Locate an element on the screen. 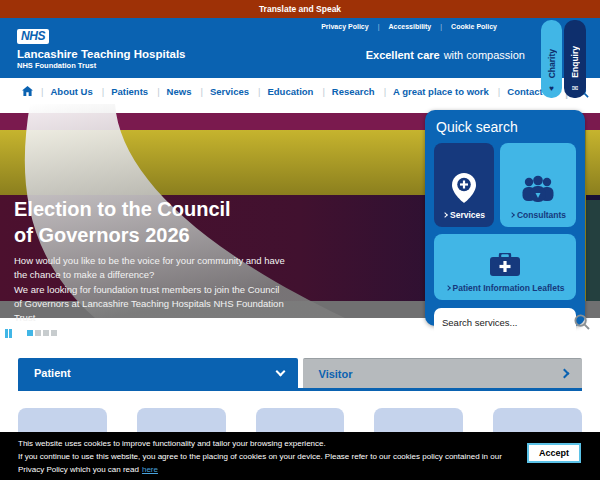  map-pin-plus-icon is located at coordinates (464, 188).